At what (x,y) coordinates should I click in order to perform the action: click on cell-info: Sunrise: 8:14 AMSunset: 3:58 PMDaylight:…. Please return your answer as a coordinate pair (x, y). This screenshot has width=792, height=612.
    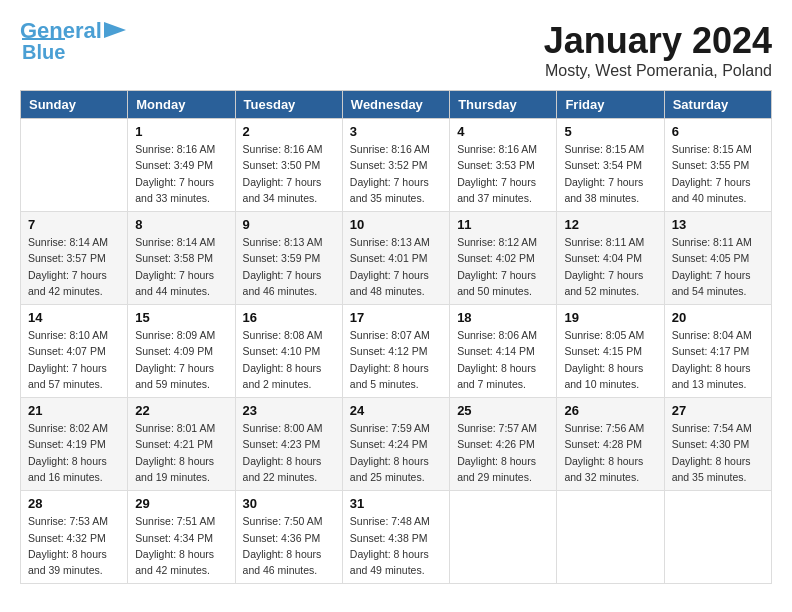
    Looking at the image, I should click on (181, 266).